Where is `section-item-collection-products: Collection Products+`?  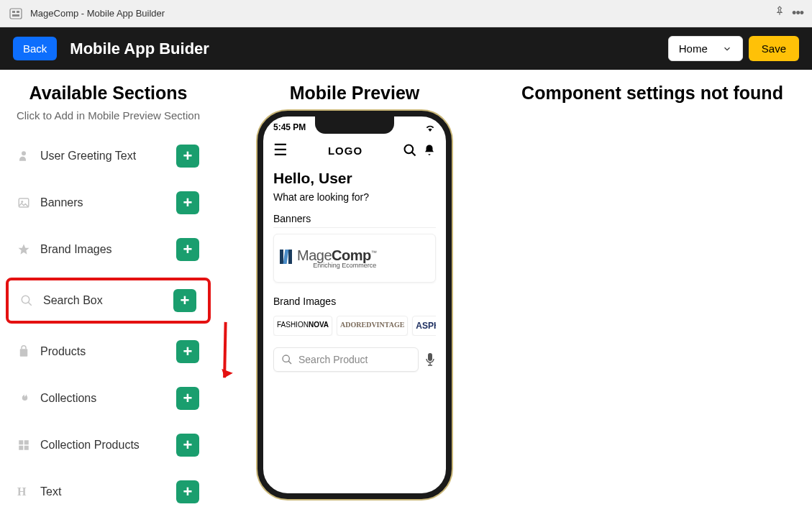
section-item-collection-products: Collection Products+ is located at coordinates (108, 445).